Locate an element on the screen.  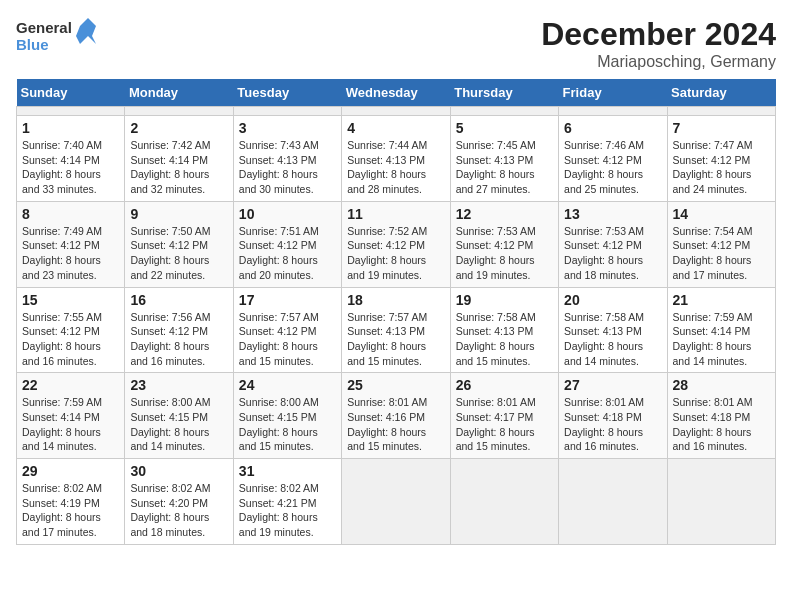
day-number: 16 is located at coordinates (178, 300).